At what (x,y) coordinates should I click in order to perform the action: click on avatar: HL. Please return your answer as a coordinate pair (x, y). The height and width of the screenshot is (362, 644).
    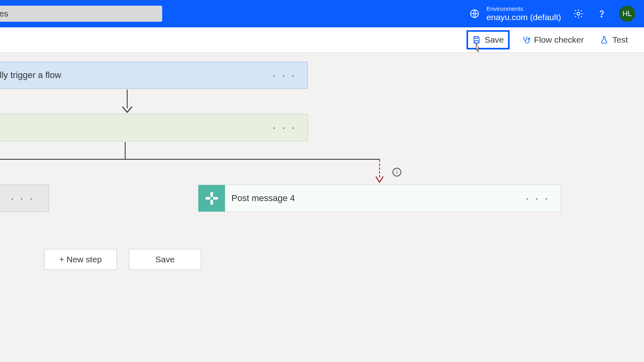
    Looking at the image, I should click on (627, 14).